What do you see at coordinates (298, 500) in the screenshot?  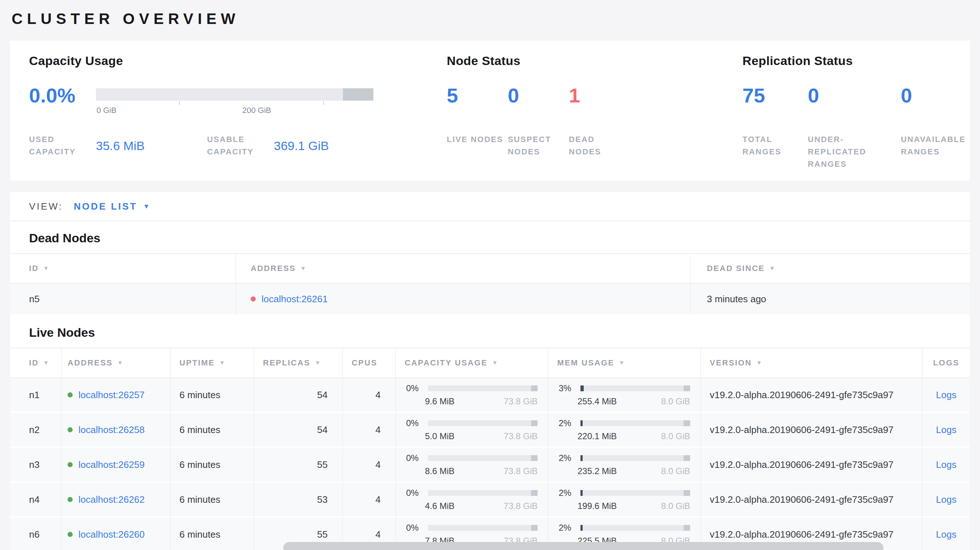 I see `replicas-cell: 53` at bounding box center [298, 500].